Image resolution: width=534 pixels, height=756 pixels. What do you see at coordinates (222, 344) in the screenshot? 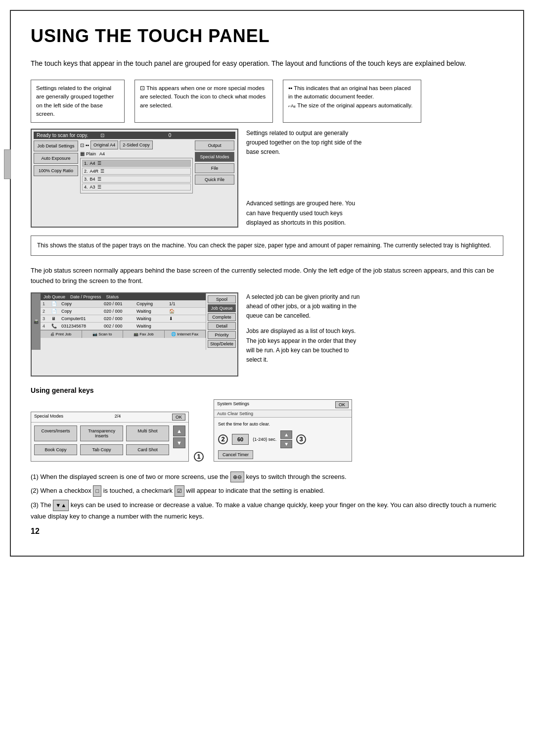
I see `stop-delete-btn: Stop/Delete` at bounding box center [222, 344].